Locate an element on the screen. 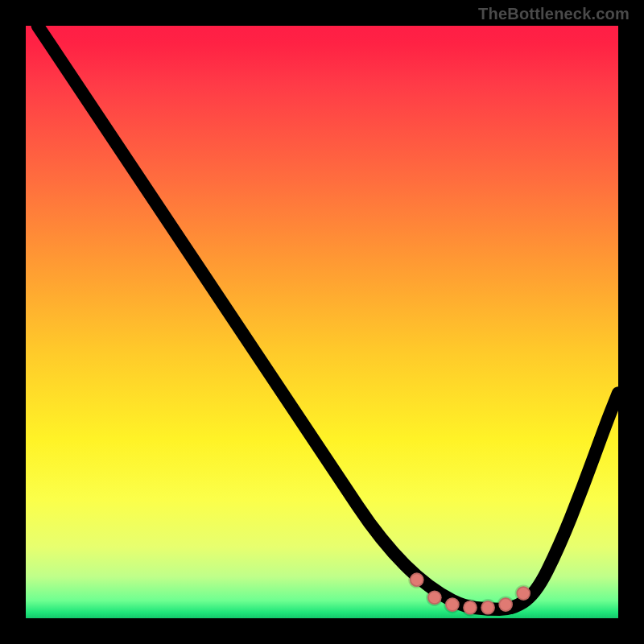  watermark-text: TheBottleneck.com is located at coordinates (554, 14).